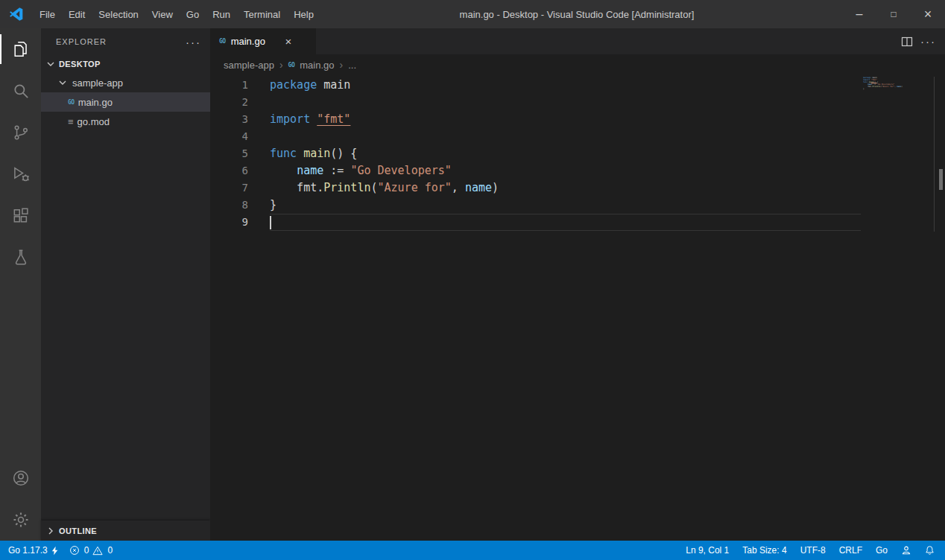 This screenshot has height=560, width=945. I want to click on code-line-content: func main() {, so click(565, 153).